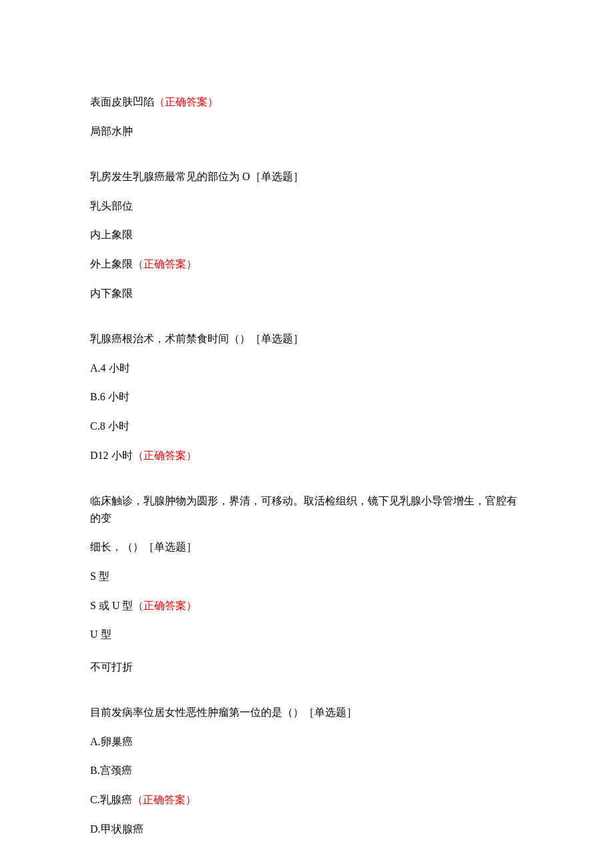 This screenshot has height=868, width=614. What do you see at coordinates (197, 339) in the screenshot?
I see `stem-text: 乳腺癌根治术，术前禁食时间（）［单选题］` at bounding box center [197, 339].